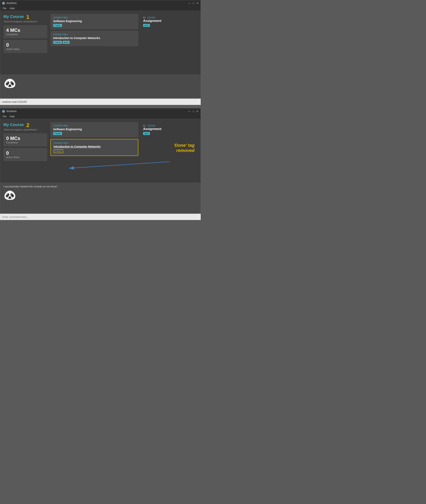 The width and height of the screenshot is (426, 504). What do you see at coordinates (170, 129) in the screenshot?
I see `assignment-title-2: Assignment` at bounding box center [170, 129].